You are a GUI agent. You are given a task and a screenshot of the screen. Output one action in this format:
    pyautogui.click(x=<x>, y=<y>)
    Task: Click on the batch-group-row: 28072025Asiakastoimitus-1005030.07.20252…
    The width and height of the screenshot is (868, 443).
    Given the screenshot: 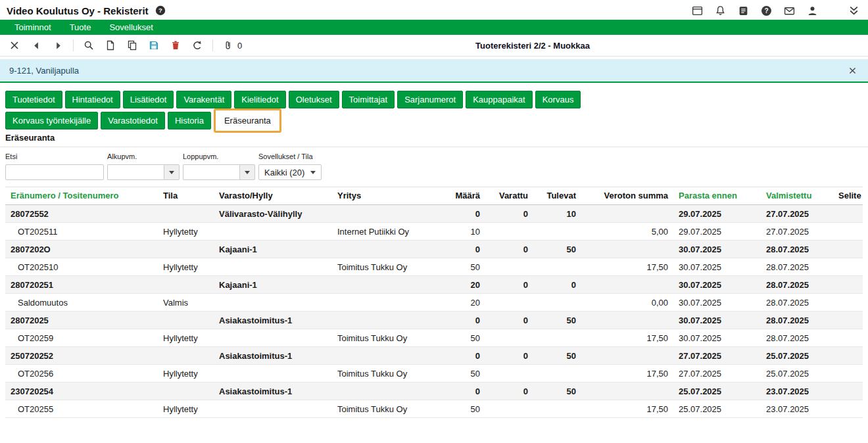 What is the action you would take?
    pyautogui.click(x=434, y=321)
    